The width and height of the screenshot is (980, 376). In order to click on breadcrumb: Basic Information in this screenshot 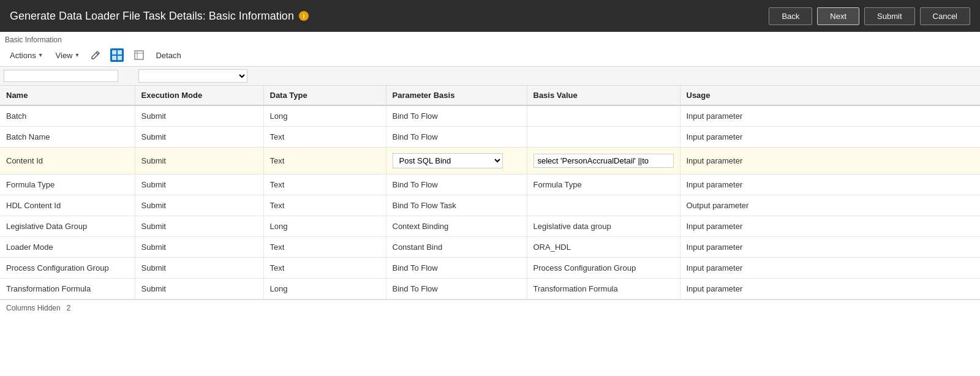, I will do `click(490, 40)`.